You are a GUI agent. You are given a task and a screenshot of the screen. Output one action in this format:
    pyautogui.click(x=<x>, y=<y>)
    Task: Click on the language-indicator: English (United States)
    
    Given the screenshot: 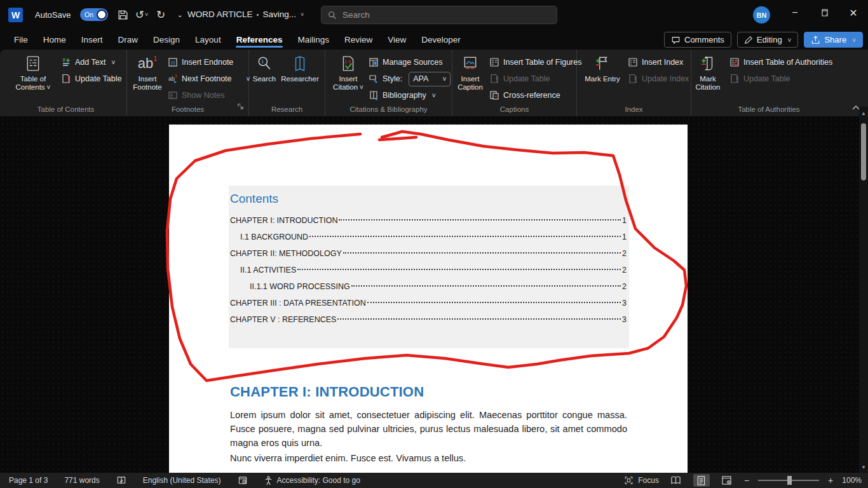 What is the action you would take?
    pyautogui.click(x=182, y=480)
    